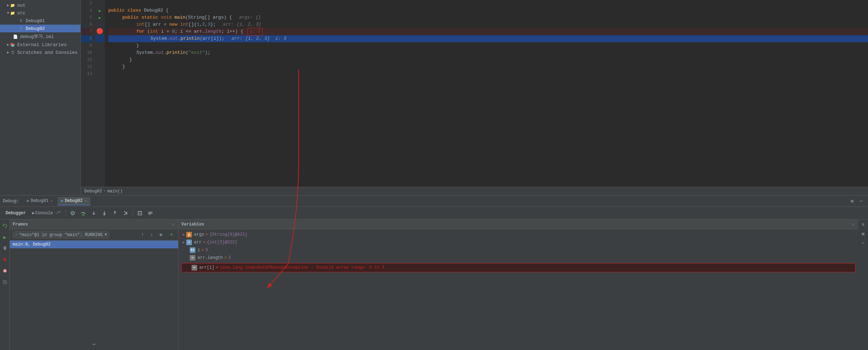  What do you see at coordinates (40, 37) in the screenshot?
I see `sidebar-item-iml: 📄 debug学习.iml` at bounding box center [40, 37].